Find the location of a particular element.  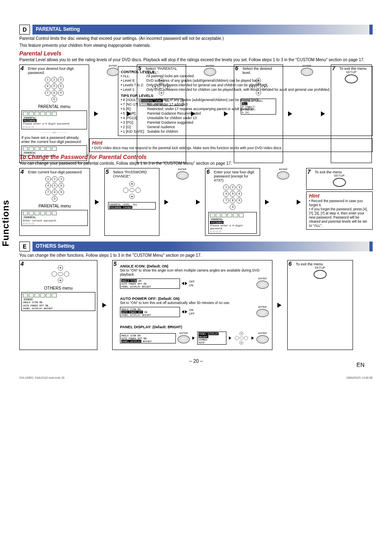

auto-default-label: (Default: ON) is located at coordinates (168, 299).